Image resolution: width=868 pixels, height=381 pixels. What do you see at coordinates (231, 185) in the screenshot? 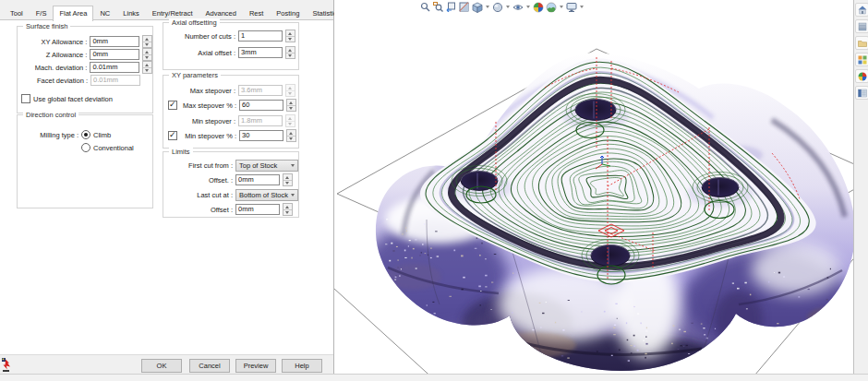
I see `limits-group: Limits First cut from : Top of Stock Off…` at bounding box center [231, 185].